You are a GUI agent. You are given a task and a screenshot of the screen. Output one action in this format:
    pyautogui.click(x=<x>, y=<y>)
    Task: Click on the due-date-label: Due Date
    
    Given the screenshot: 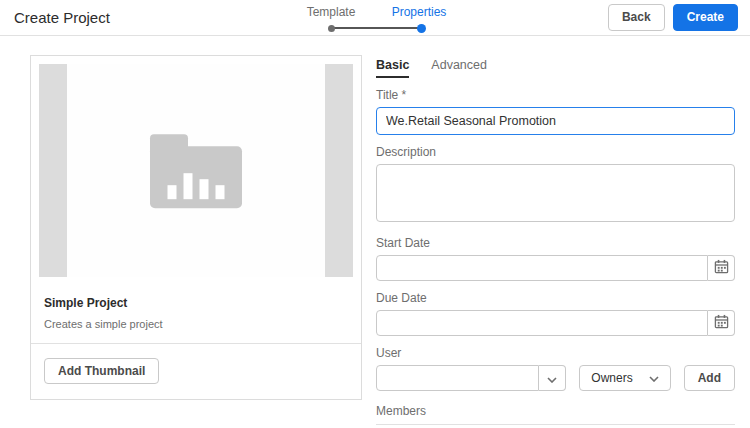 What is the action you would take?
    pyautogui.click(x=556, y=298)
    